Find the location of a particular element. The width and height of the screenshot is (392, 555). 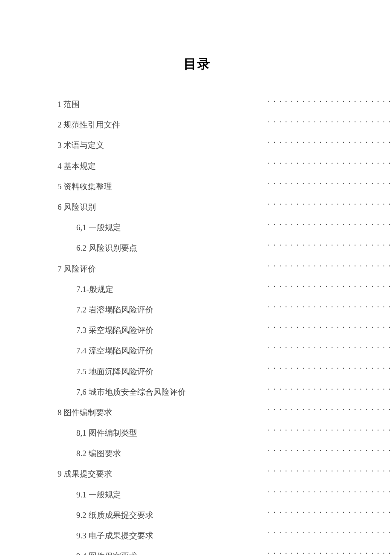

toc-entry-label: 1 范围 is located at coordinates (163, 102).